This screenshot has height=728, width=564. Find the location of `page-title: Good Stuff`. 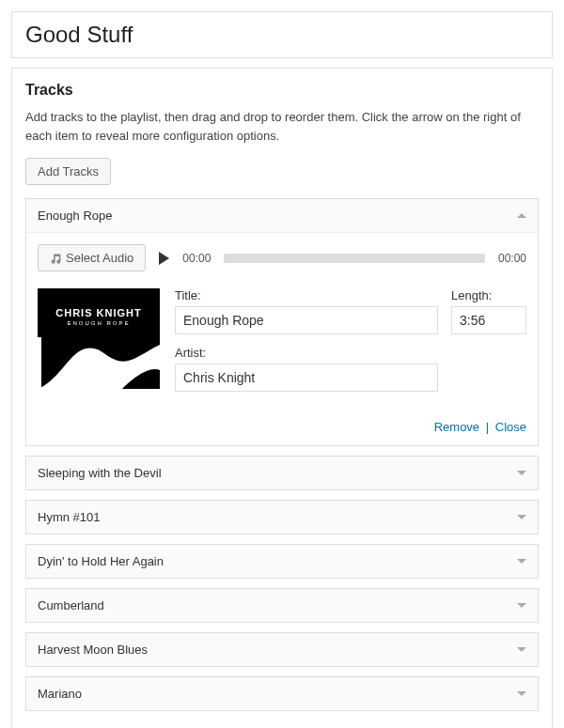

page-title: Good Stuff is located at coordinates (282, 35).